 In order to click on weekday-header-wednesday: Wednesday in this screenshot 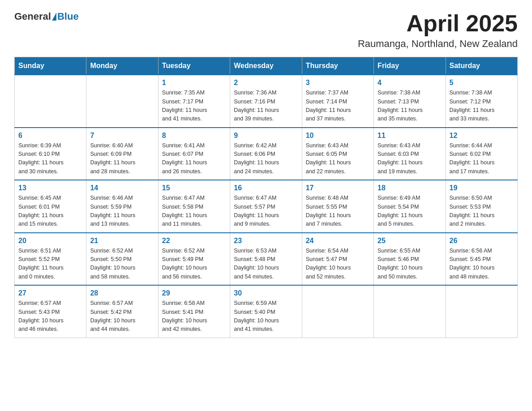, I will do `click(266, 66)`.